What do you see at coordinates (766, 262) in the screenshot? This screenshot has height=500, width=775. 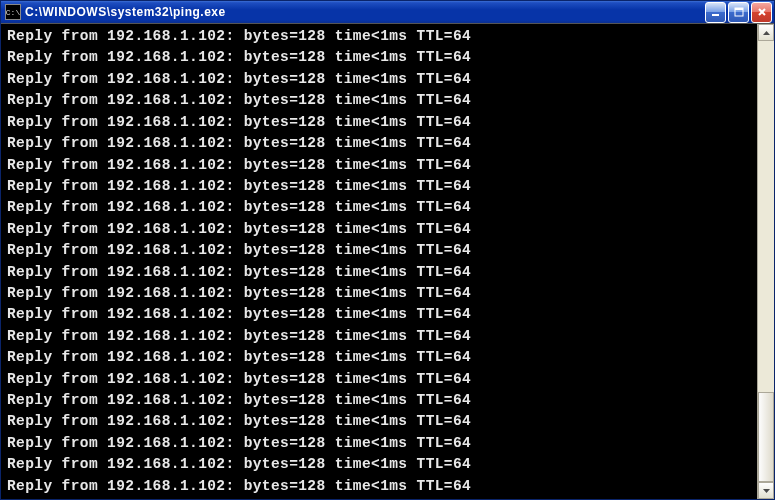 I see `vertical-scrollbar` at bounding box center [766, 262].